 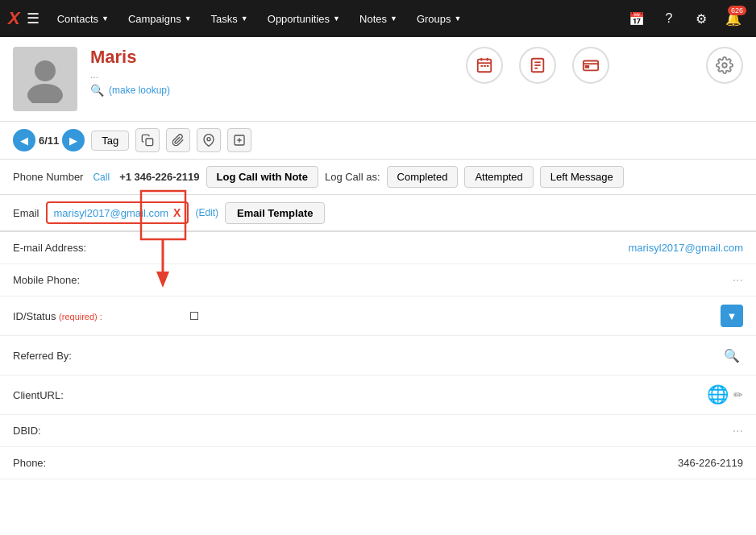 What do you see at coordinates (738, 431) in the screenshot?
I see `field-value-dbid: ···` at bounding box center [738, 431].